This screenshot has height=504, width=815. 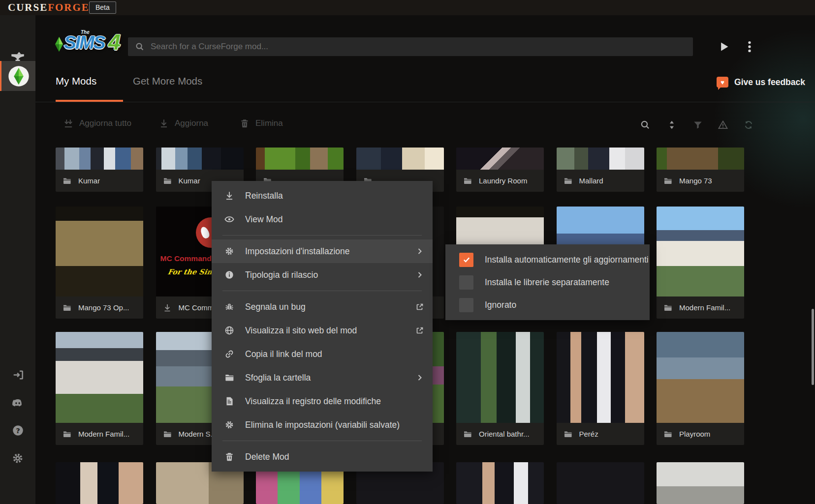 What do you see at coordinates (695, 434) in the screenshot?
I see `mod-name: Playroom` at bounding box center [695, 434].